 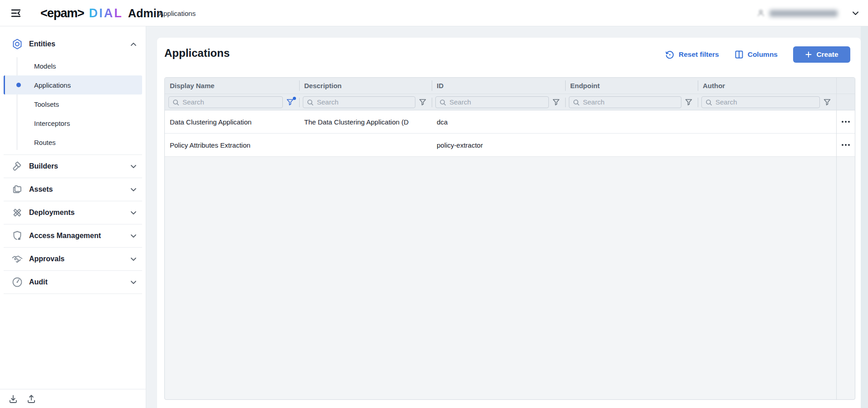 What do you see at coordinates (510, 122) in the screenshot?
I see `table-row: Data Clustering Application The Data Clu…` at bounding box center [510, 122].